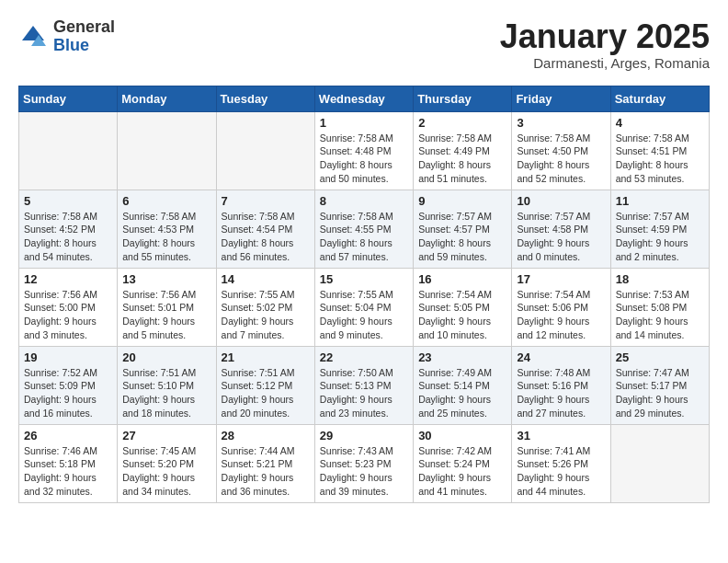 The width and height of the screenshot is (728, 563). Describe the element at coordinates (463, 228) in the screenshot. I see `calendar-cell: 9Sunrise: 7:57 AM Sunset: 4:57 PM Daylig…` at that location.